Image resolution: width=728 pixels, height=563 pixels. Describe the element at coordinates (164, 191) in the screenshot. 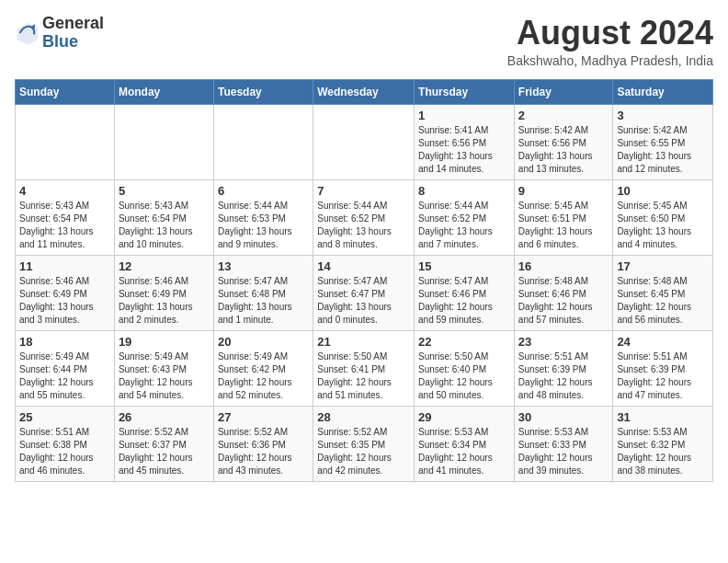

I see `day-number: 5` at that location.